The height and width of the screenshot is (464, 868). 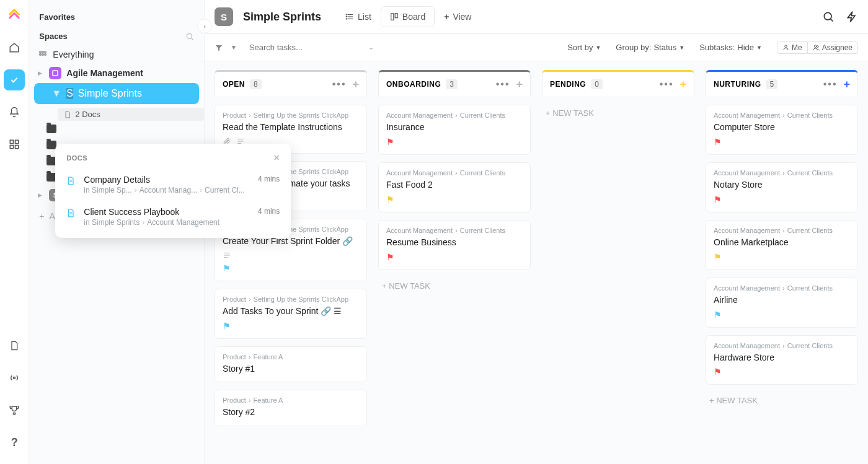 What do you see at coordinates (87, 114) in the screenshot?
I see `docs-badge-label: 2 Docs` at bounding box center [87, 114].